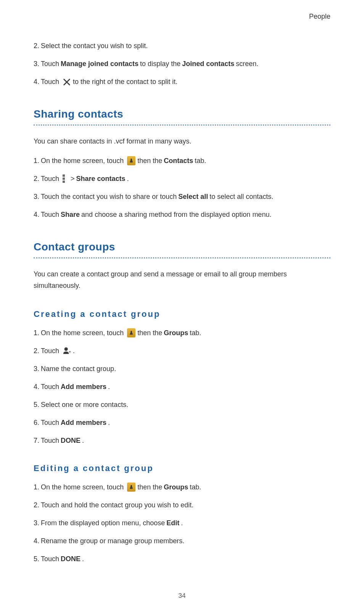 Image resolution: width=364 pixels, height=602 pixels. Describe the element at coordinates (173, 523) in the screenshot. I see `step-bold: Edit` at that location.